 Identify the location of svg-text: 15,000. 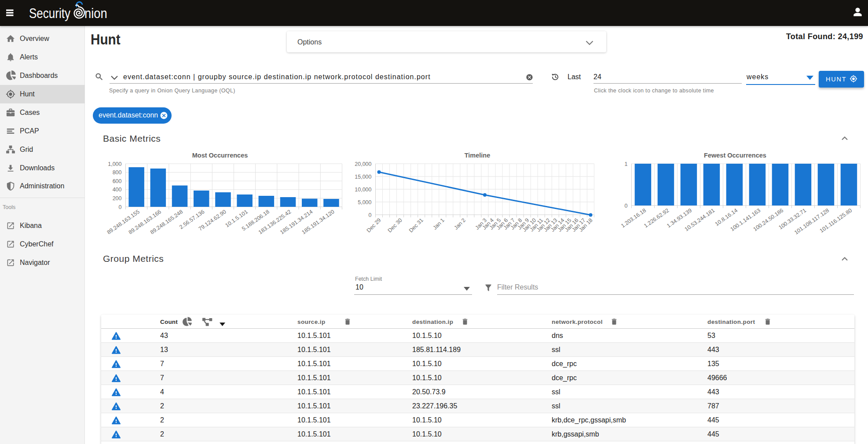
(363, 177).